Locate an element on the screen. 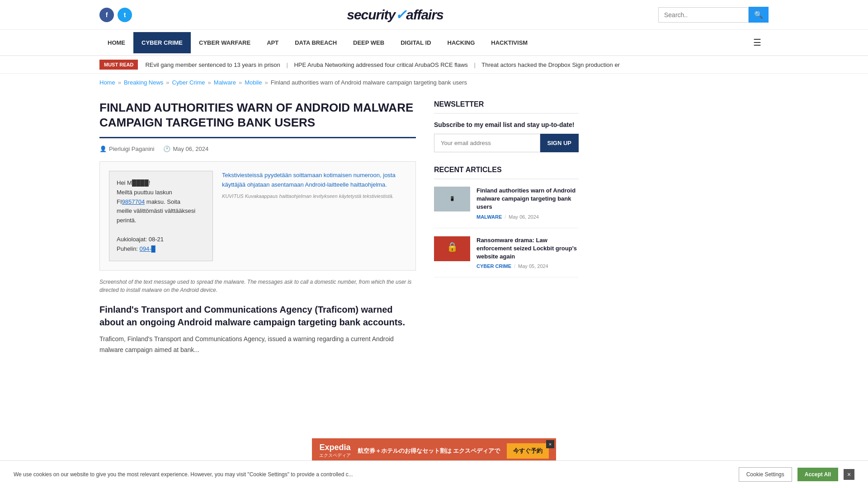  newsletter-section: NEWSLETTER Subscribe to my email list an… is located at coordinates (506, 127).